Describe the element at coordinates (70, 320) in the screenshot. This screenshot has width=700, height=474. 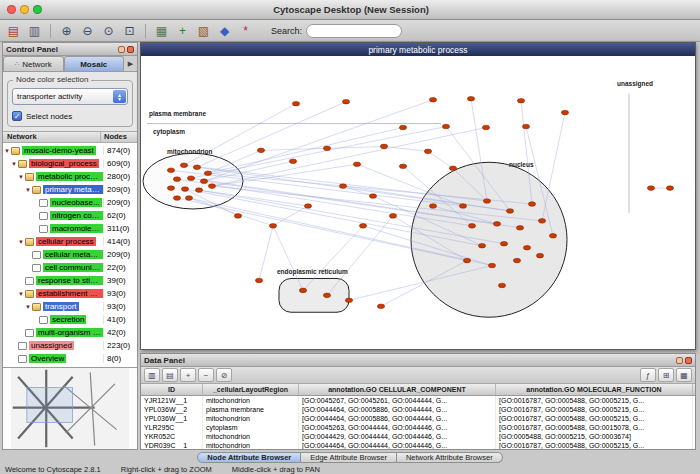
I see `tree-row: secretion41(0)` at that location.